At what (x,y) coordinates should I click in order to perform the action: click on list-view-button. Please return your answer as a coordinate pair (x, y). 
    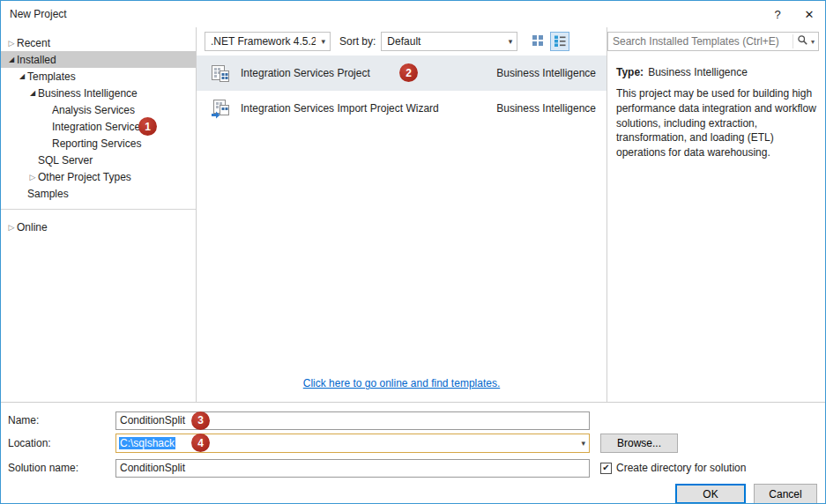
    Looking at the image, I should click on (560, 41).